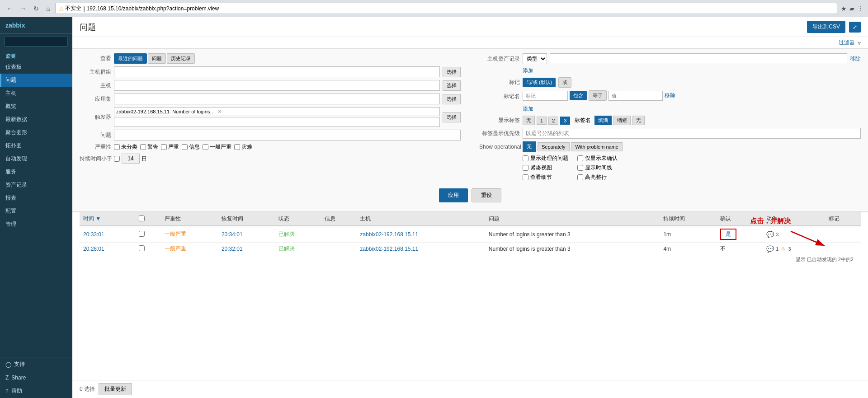 The image size is (868, 398). What do you see at coordinates (525, 177) in the screenshot?
I see `show-details-checkbox` at bounding box center [525, 177].